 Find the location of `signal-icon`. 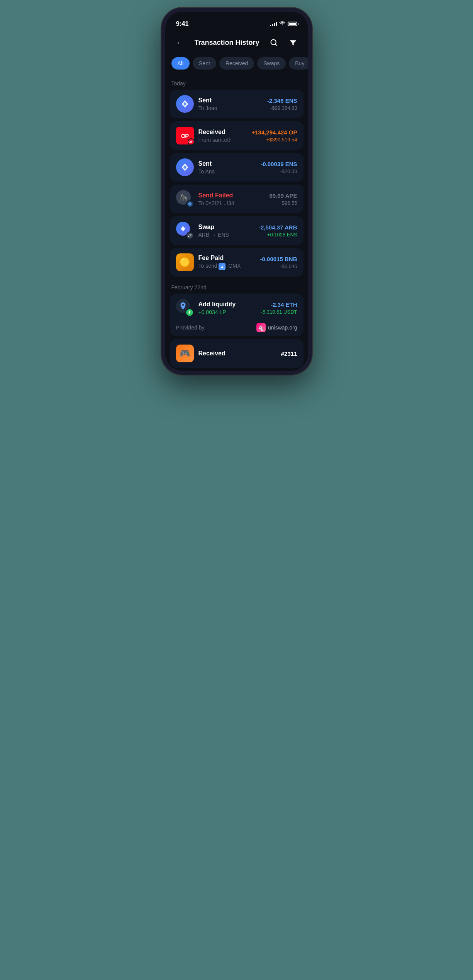

signal-icon is located at coordinates (273, 24).